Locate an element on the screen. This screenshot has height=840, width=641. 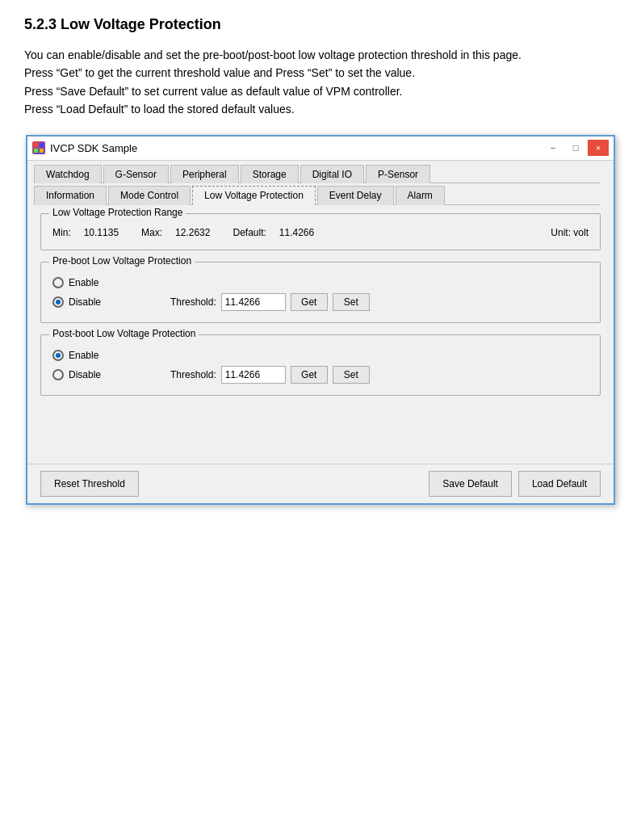
titlebar: IVCP SDK Sample − □ × is located at coordinates (320, 149).